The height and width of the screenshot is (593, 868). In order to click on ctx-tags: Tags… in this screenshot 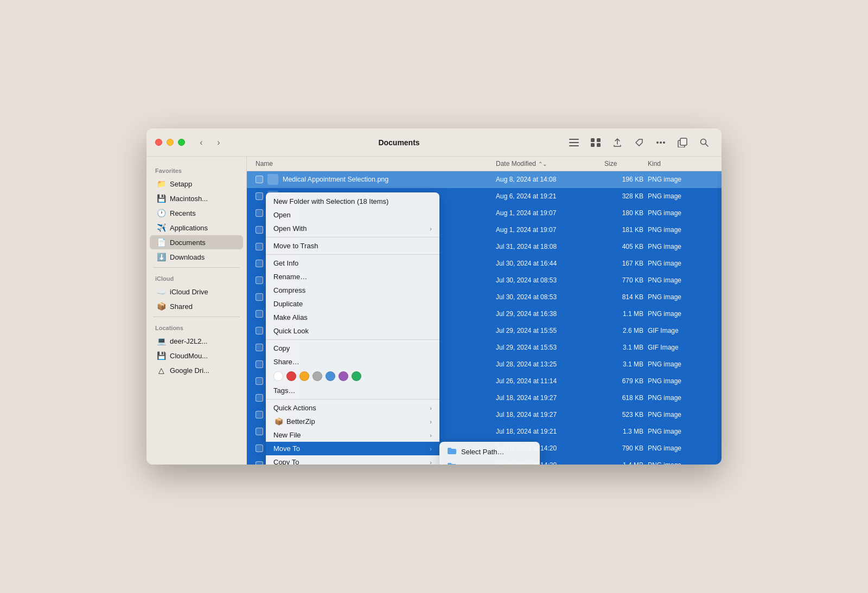, I will do `click(353, 390)`.